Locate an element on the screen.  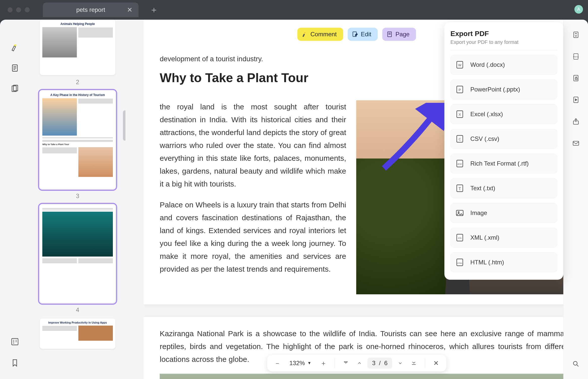
svg-text: P is located at coordinates (460, 90).